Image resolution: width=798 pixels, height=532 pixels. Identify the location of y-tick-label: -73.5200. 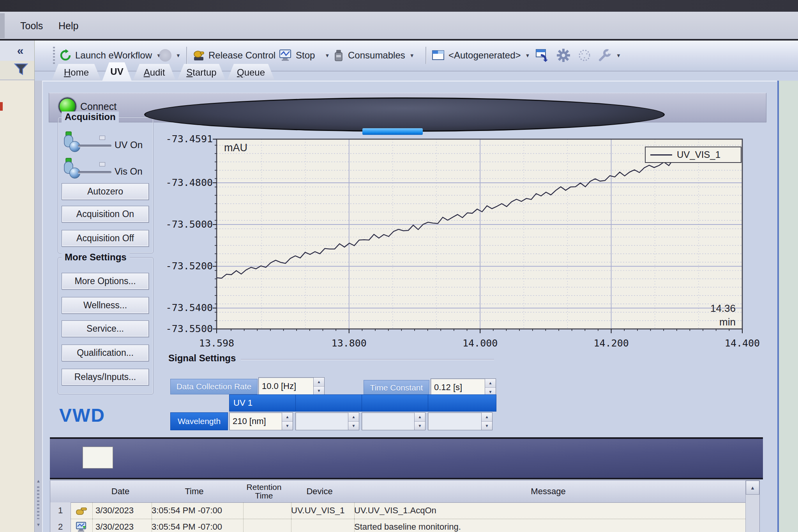
(184, 266).